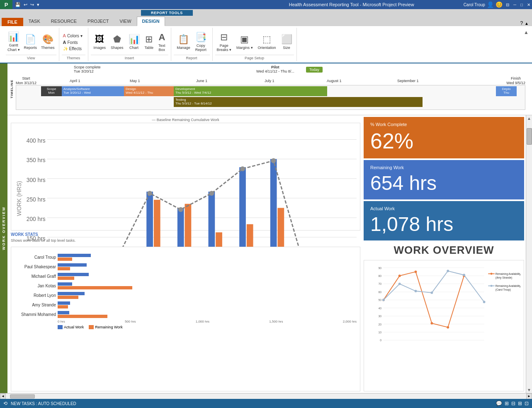 The height and width of the screenshot is (408, 532). I want to click on bar-carol-actual, so click(74, 255).